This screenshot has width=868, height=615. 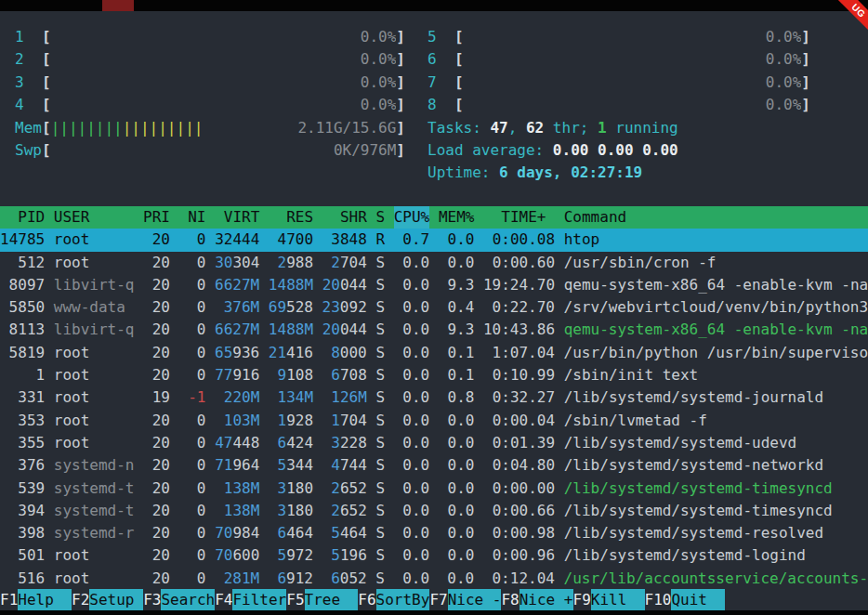 What do you see at coordinates (698, 600) in the screenshot?
I see `fkey-label: Quit` at bounding box center [698, 600].